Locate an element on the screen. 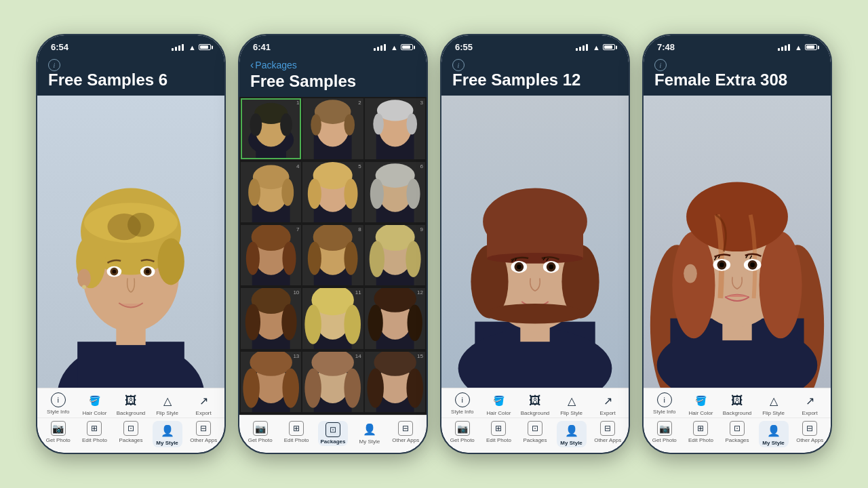 This screenshot has height=488, width=868. tool-export-4: ↗ Export is located at coordinates (810, 404).